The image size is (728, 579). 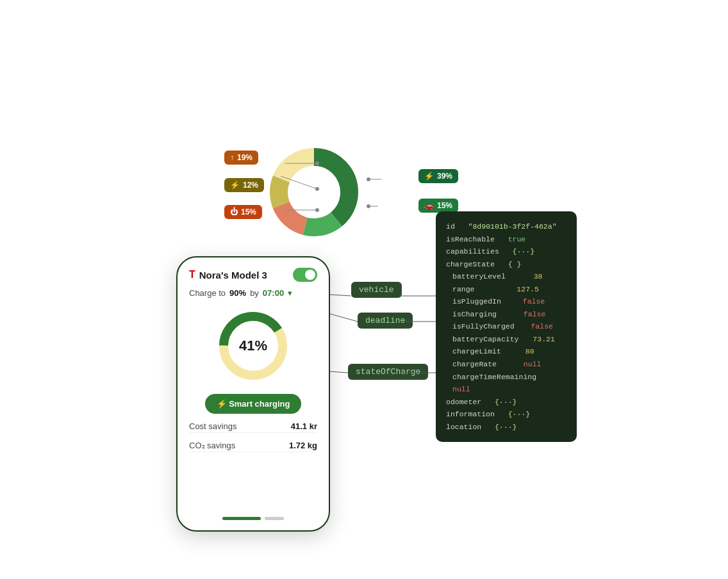 I want to click on badge-15b-pct: 🚗 15%, so click(x=438, y=206).